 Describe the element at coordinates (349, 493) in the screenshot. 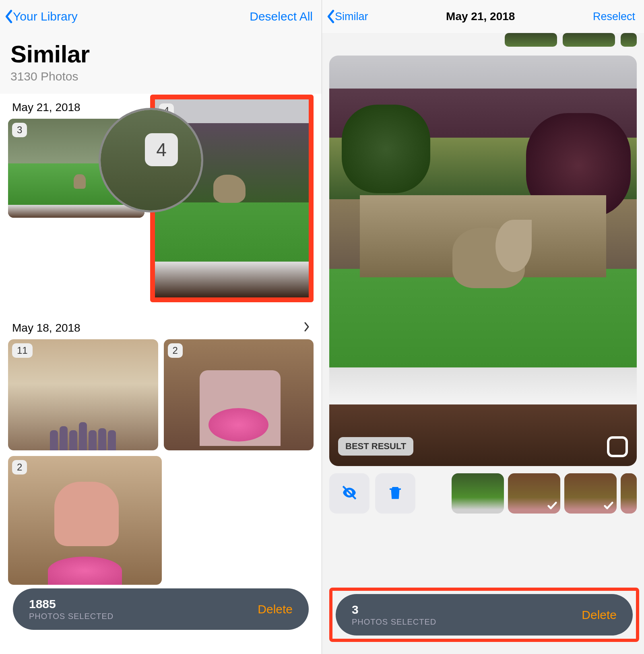

I see `hide-button` at that location.